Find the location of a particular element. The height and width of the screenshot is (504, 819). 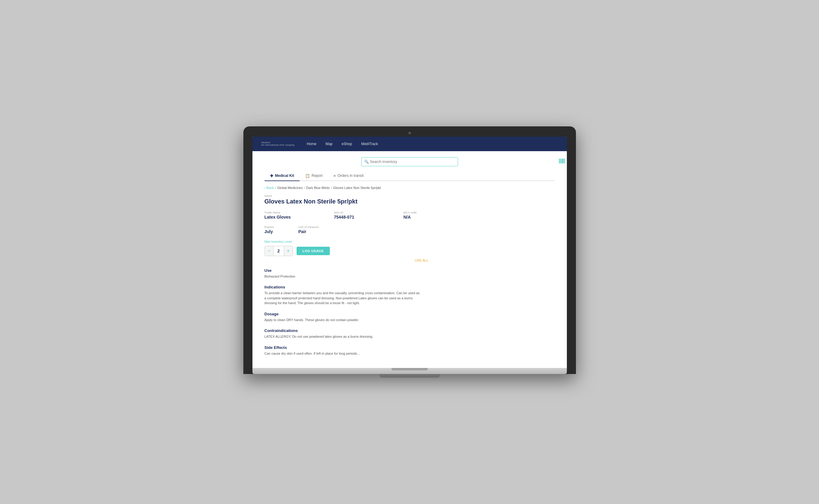

nav-eshop: eShop is located at coordinates (347, 144).